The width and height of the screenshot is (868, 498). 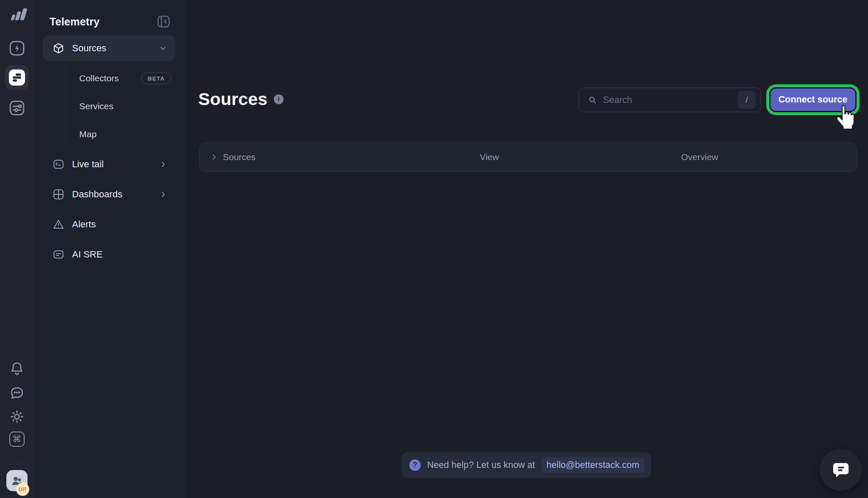 What do you see at coordinates (593, 100) in the screenshot?
I see `search-icon` at bounding box center [593, 100].